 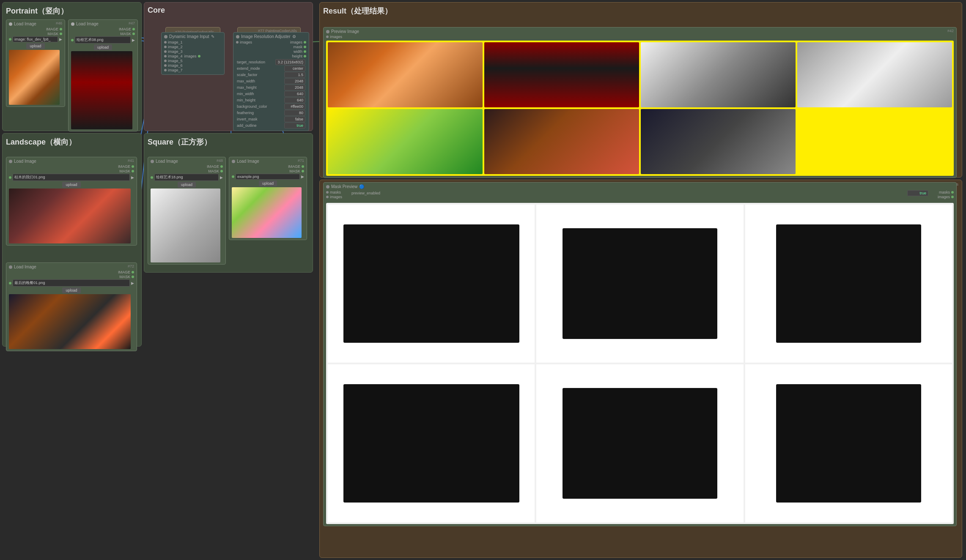 I want to click on node-46-title: Load Image, so click(x=25, y=24).